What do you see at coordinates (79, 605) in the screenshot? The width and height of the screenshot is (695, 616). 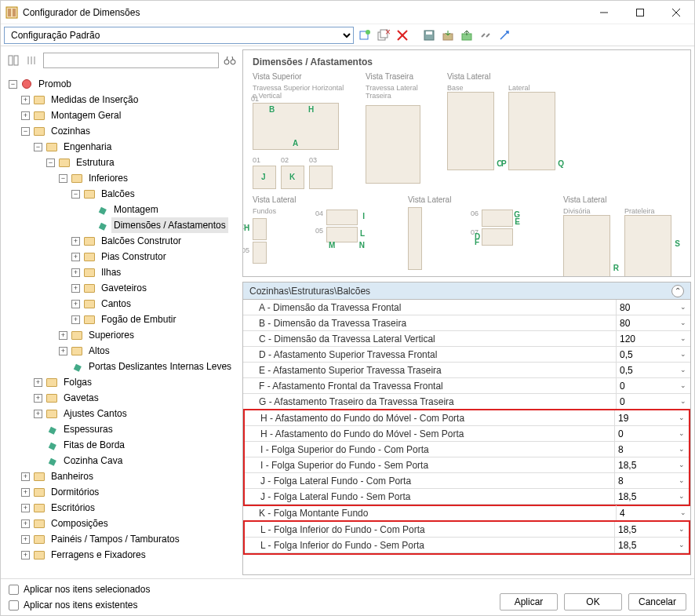 I see `apply-existing-checkbox: Aplicar nos itens existentes` at bounding box center [79, 605].